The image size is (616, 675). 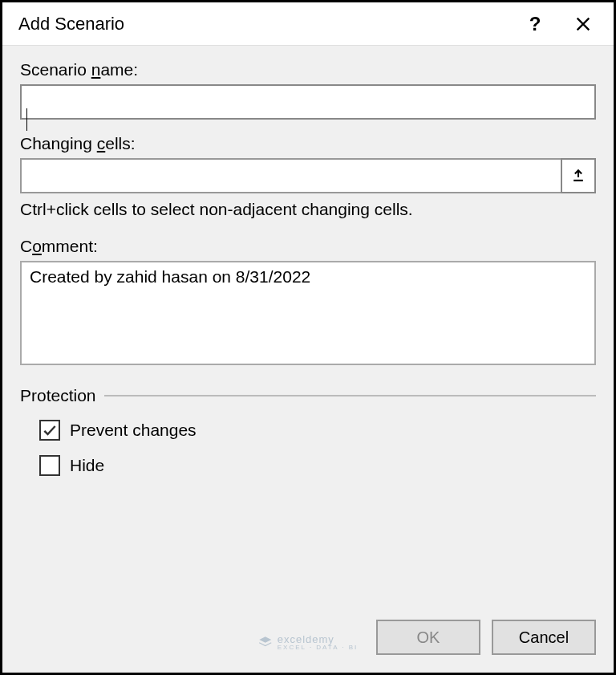 I want to click on close-icon, so click(x=583, y=24).